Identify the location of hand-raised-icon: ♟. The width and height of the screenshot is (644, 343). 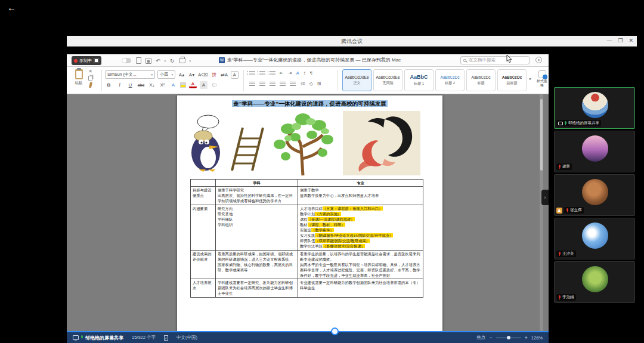
(559, 211).